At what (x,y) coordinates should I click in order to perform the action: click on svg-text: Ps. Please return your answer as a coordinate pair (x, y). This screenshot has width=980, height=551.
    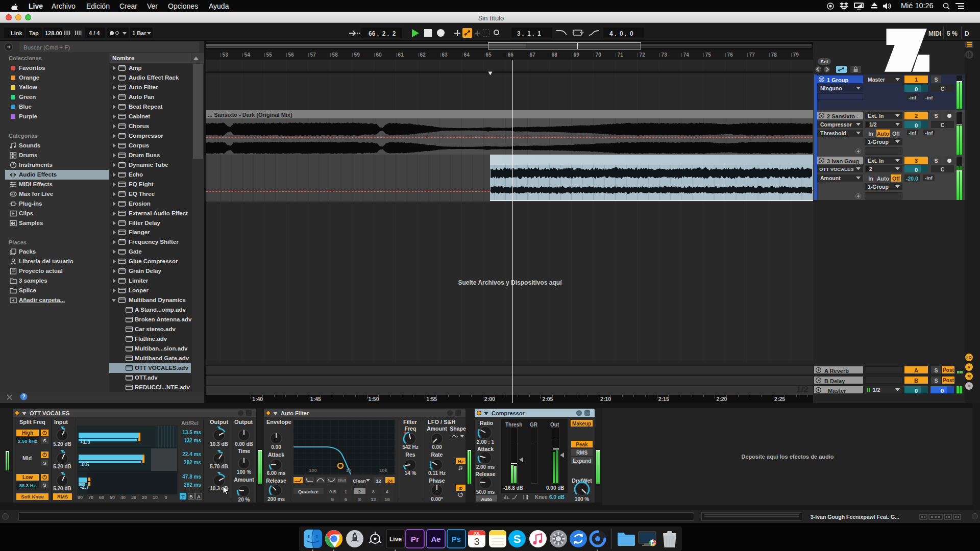
    Looking at the image, I should click on (456, 539).